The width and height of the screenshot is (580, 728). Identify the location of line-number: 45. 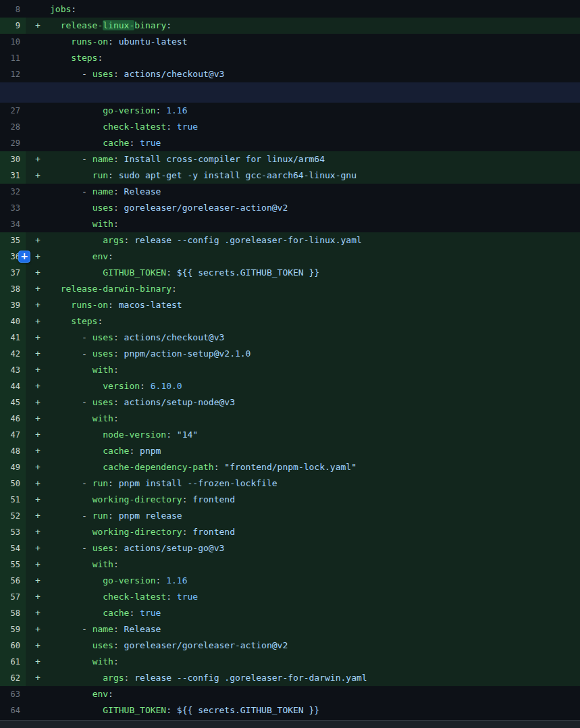
(13, 402).